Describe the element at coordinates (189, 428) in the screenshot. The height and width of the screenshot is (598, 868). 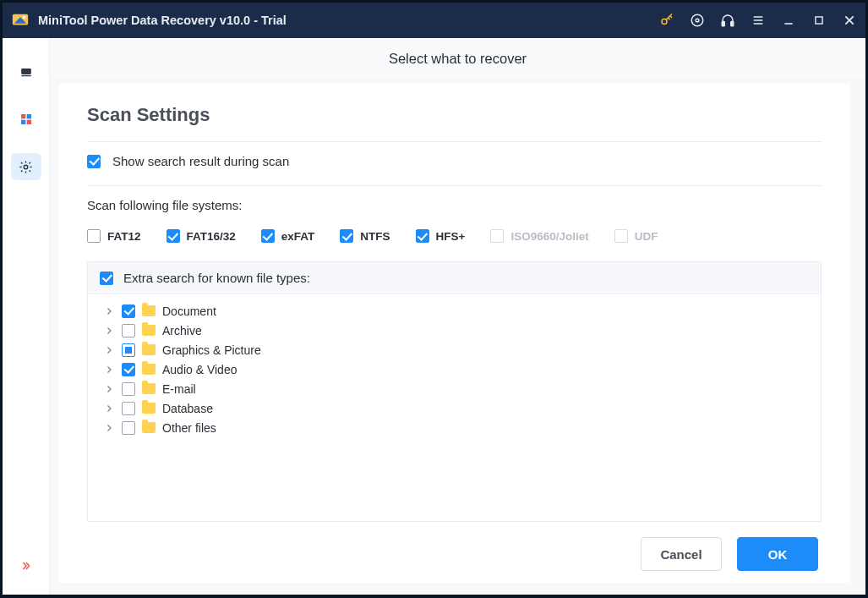
I see `tree-label: Other files` at that location.